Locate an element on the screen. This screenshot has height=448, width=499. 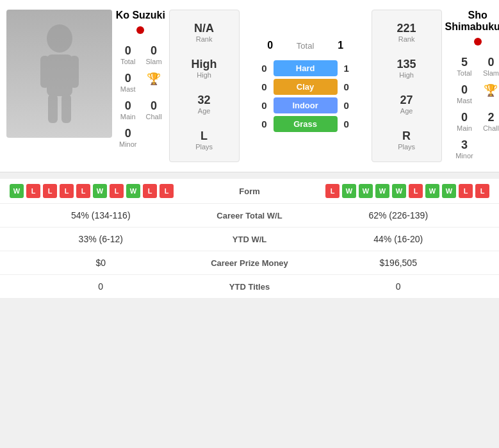
right-slam-label: Slam is located at coordinates (491, 73).